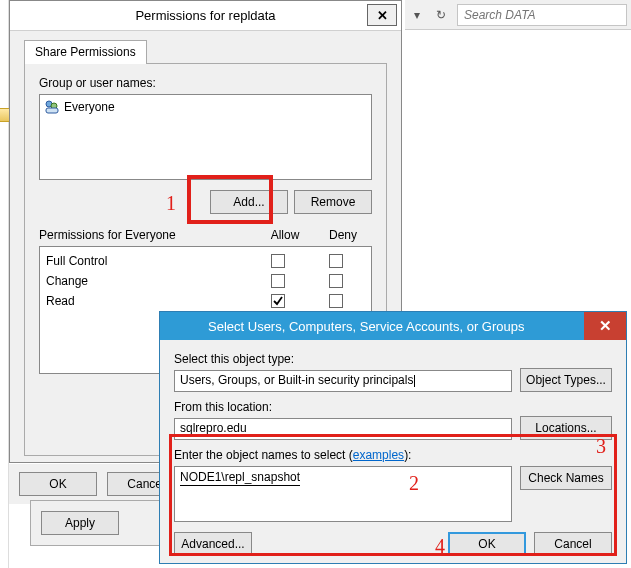  Describe the element at coordinates (393, 326) in the screenshot. I see `select-objects-titlebar: Select Users, Computers, Service Account…` at that location.